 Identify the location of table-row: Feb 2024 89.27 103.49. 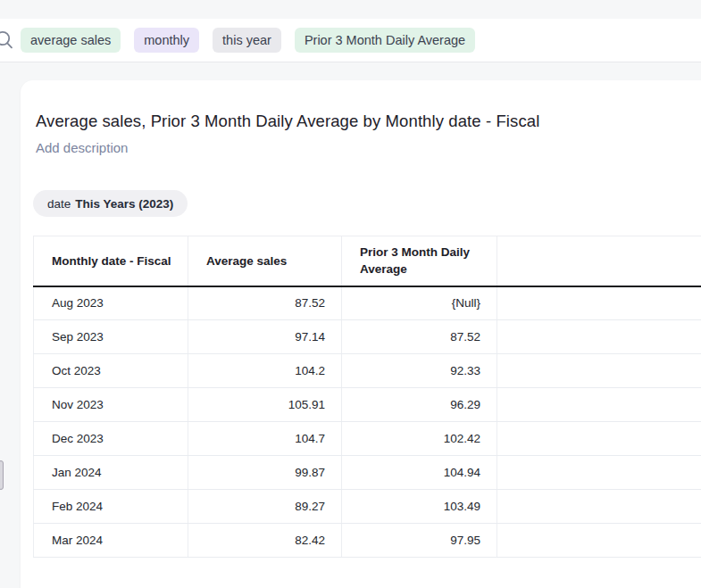
(368, 507).